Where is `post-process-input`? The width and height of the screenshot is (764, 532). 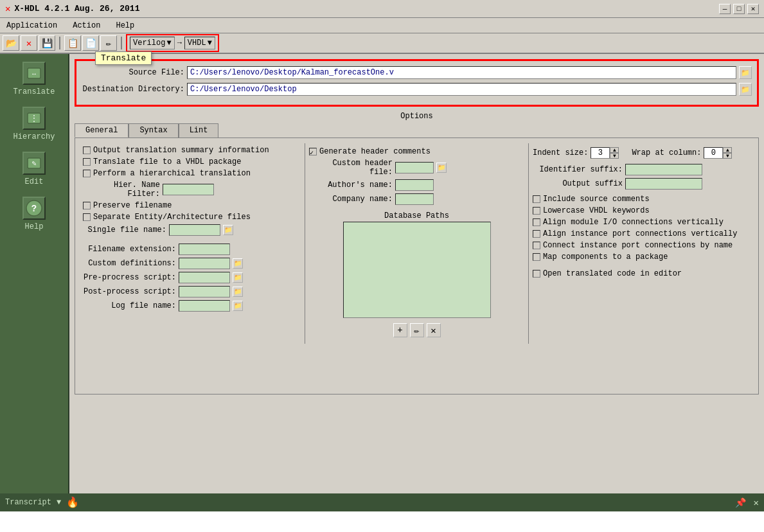 post-process-input is located at coordinates (204, 292).